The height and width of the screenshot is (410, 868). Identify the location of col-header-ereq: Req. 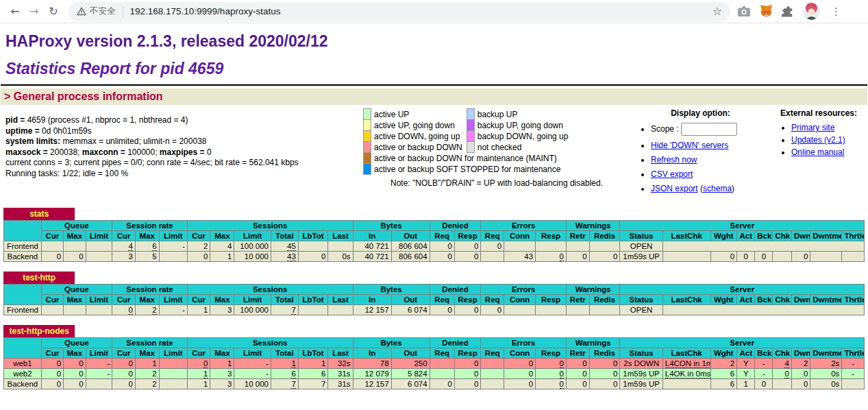
(493, 300).